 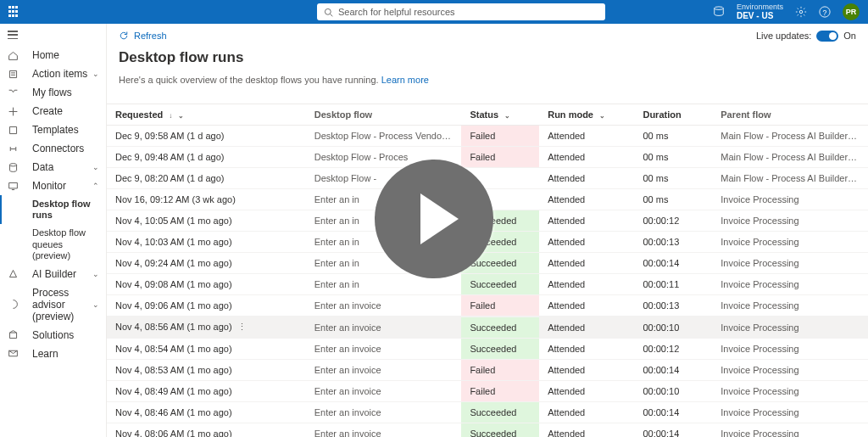 I want to click on table-row: Nov 4, 09:08 AM (1 mo ago) Enter an in S…, so click(x=487, y=285).